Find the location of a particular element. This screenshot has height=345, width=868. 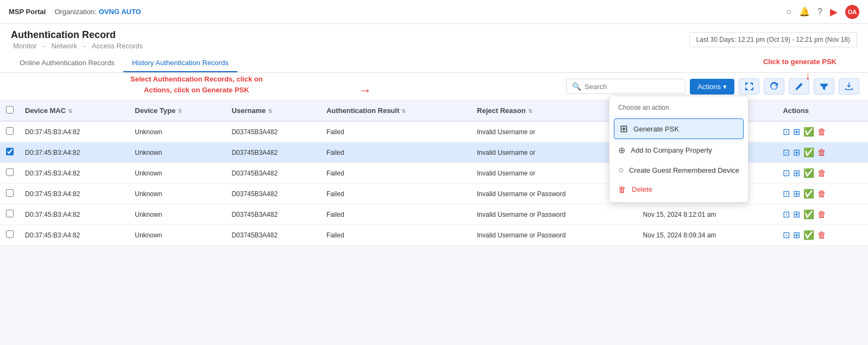

cell-mac-1: D0:37:45:B3:A4:82 is located at coordinates (74, 153).